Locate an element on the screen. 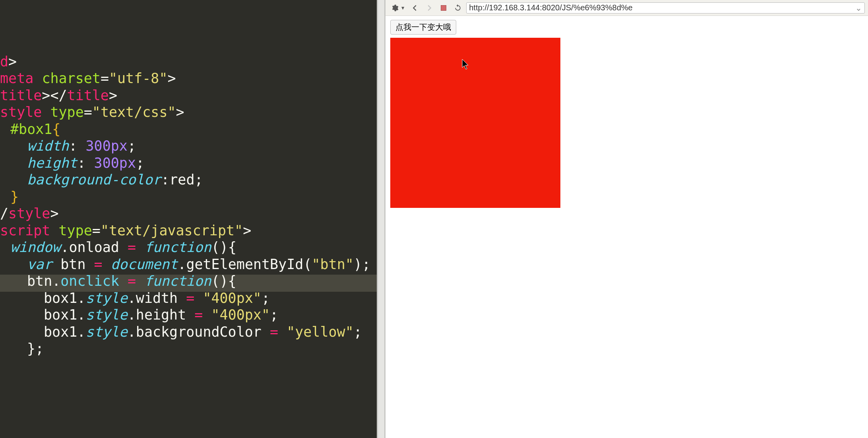  browser-toolbar: ▼ http://192.168.3.144:8020/JS/%e6%93%8d… is located at coordinates (627, 8).